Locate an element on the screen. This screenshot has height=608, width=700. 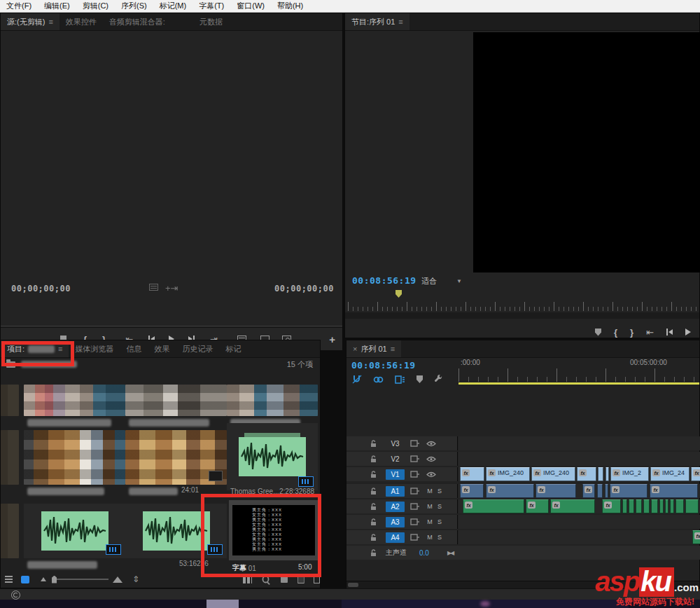
goto-in-icon: ⇤ is located at coordinates (650, 332).